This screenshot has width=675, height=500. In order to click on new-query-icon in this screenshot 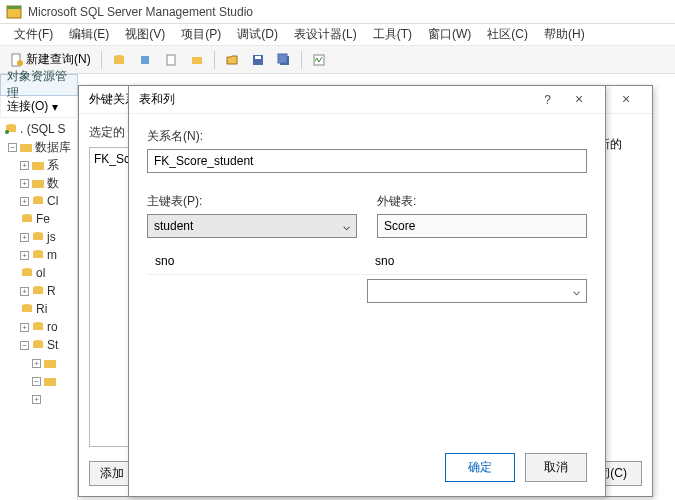, I will do `click(17, 60)`.